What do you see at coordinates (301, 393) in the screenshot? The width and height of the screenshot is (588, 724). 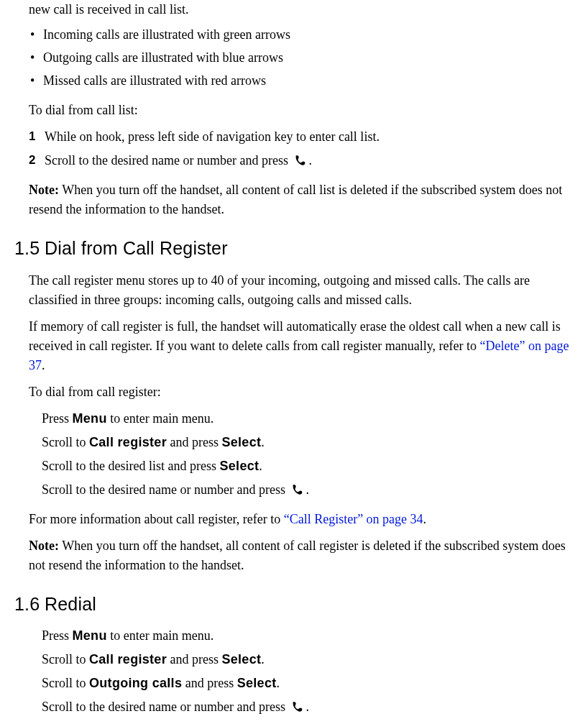 I see `to-dial-call-register: To dial from call register:` at bounding box center [301, 393].